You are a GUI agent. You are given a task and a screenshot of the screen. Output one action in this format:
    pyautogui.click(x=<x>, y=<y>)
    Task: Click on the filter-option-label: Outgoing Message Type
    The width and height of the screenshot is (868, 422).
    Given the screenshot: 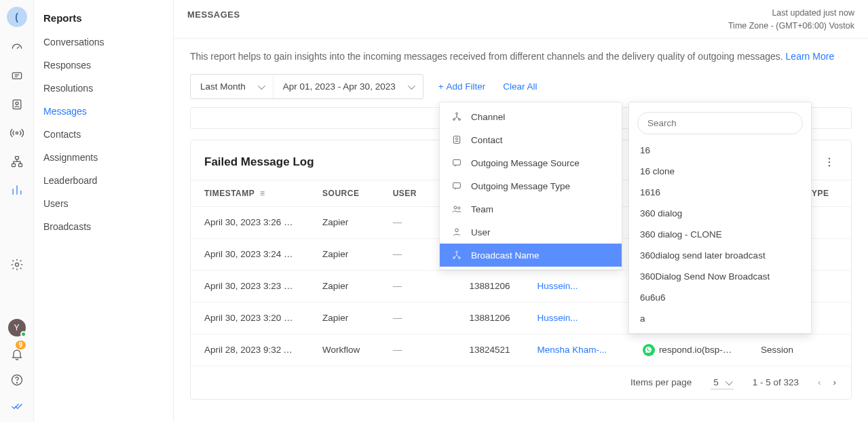 What is the action you would take?
    pyautogui.click(x=521, y=186)
    